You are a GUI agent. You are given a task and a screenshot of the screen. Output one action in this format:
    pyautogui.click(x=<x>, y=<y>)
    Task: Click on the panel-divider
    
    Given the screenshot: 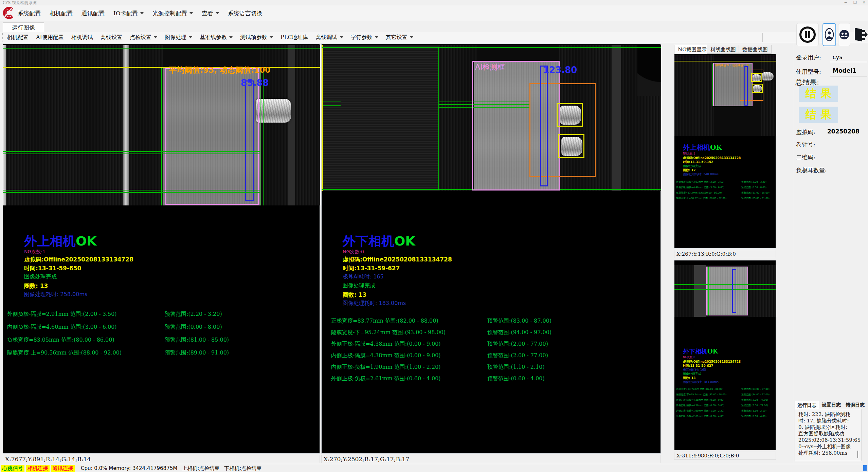 What is the action you would take?
    pyautogui.click(x=793, y=253)
    